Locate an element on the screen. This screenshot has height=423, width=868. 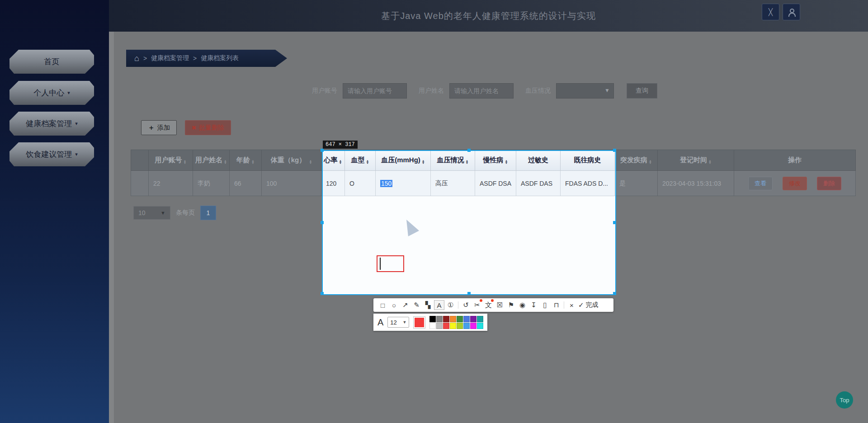
toolbar-divider is located at coordinates (564, 305).